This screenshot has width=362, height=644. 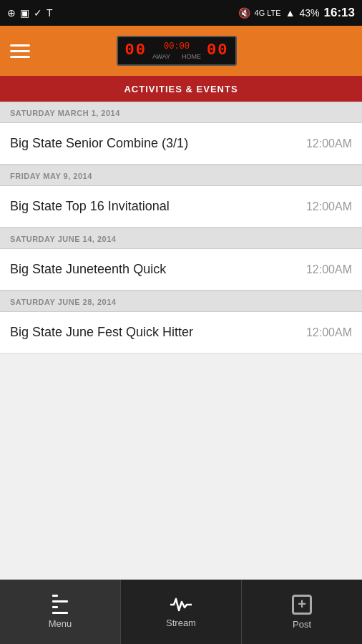 I want to click on away-label: AWAY, so click(x=162, y=57).